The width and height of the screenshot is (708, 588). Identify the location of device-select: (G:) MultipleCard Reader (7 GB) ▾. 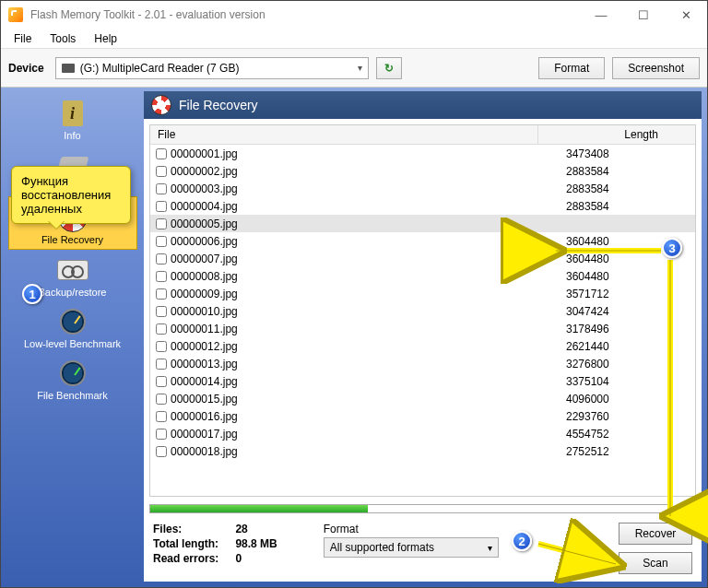
(212, 68).